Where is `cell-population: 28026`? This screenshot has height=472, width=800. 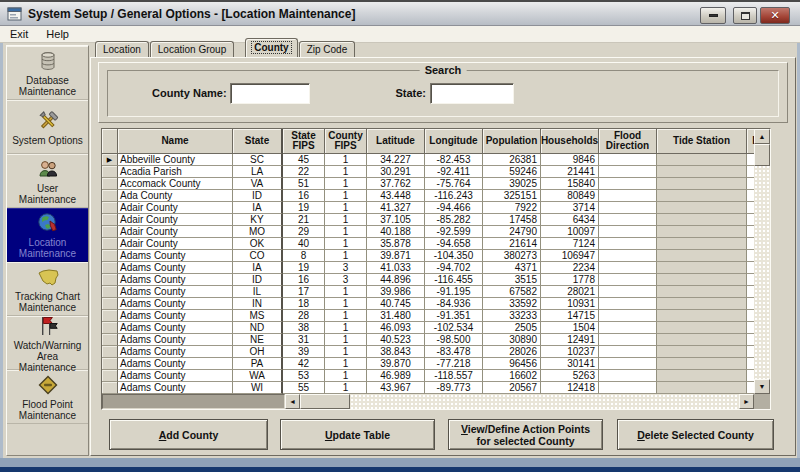
cell-population: 28026 is located at coordinates (512, 352).